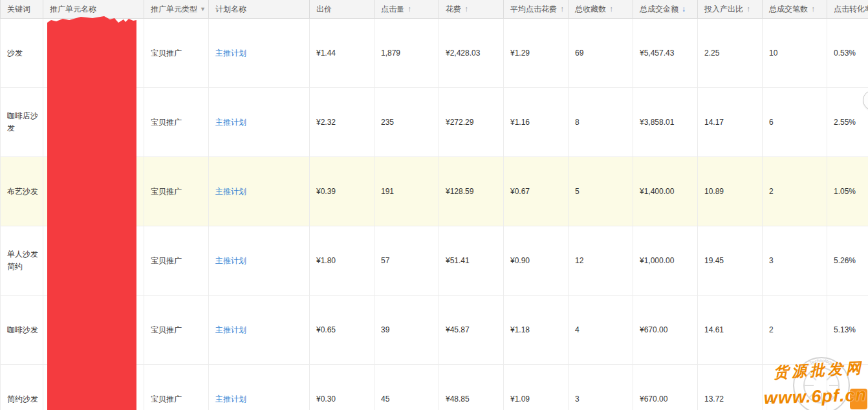 The image size is (868, 410). Describe the element at coordinates (730, 123) in the screenshot. I see `cell-roi: 14.17` at that location.